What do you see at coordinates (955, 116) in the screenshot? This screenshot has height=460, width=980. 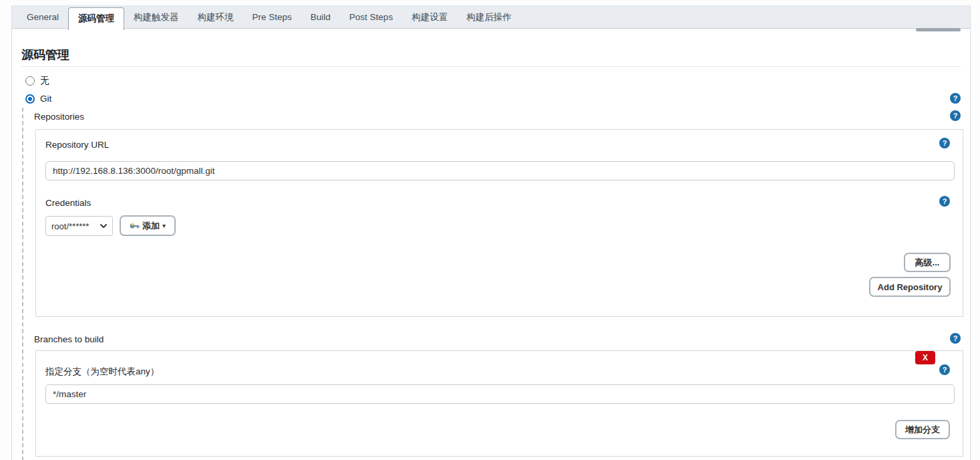 I see `help-icon-repositories: ?` at bounding box center [955, 116].